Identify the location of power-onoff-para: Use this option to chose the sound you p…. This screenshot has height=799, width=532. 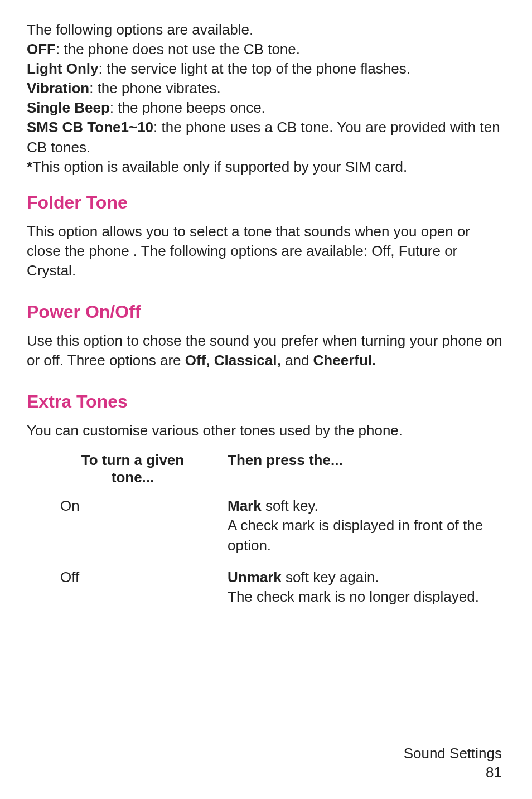
(267, 351).